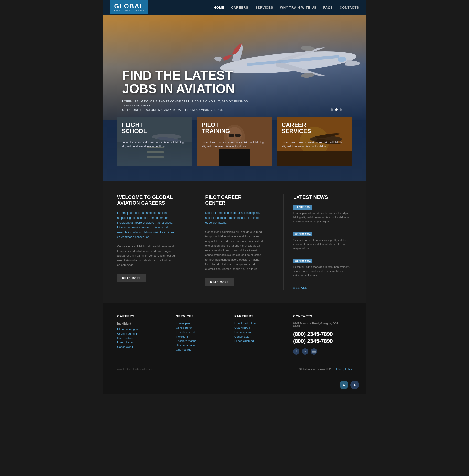 The width and height of the screenshot is (469, 476). Describe the element at coordinates (155, 128) in the screenshot. I see `card-title-flight: FLIGHTSCHOOL` at that location.